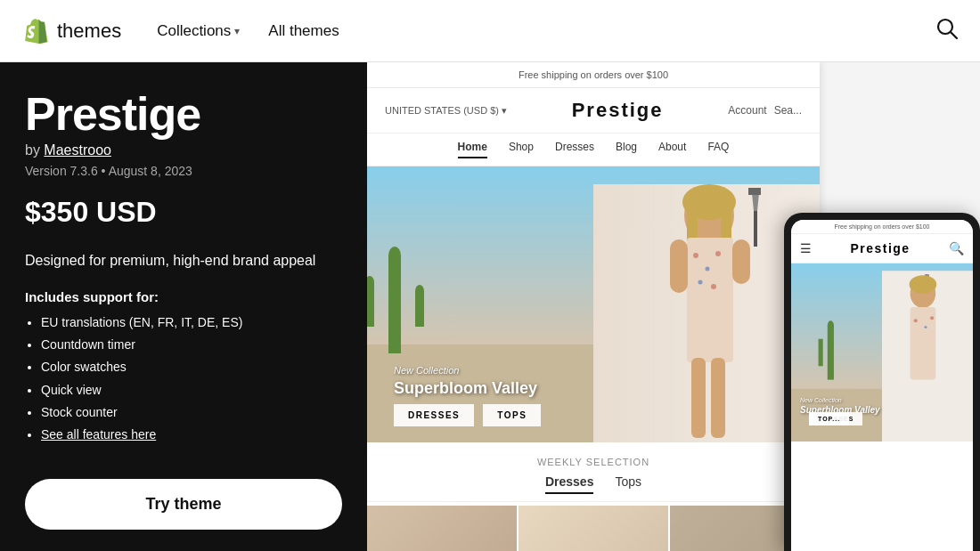 The width and height of the screenshot is (980, 551). Describe the element at coordinates (617, 110) in the screenshot. I see `store-name: Prestige` at that location.